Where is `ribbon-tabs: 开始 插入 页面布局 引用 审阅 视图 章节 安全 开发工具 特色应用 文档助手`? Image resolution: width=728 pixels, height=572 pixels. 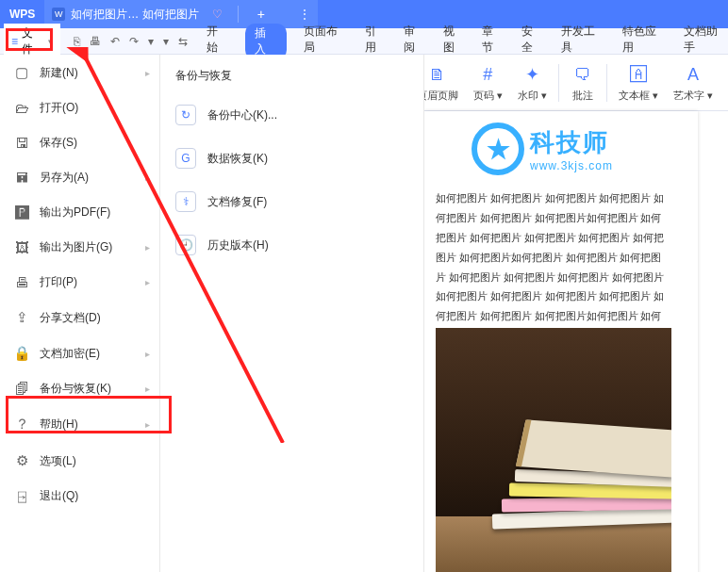
ribbon-tabs: 开始 插入 页面布局 引用 审阅 视图 章节 安全 开发工具 特色应用 文档助手 is located at coordinates (468, 41).